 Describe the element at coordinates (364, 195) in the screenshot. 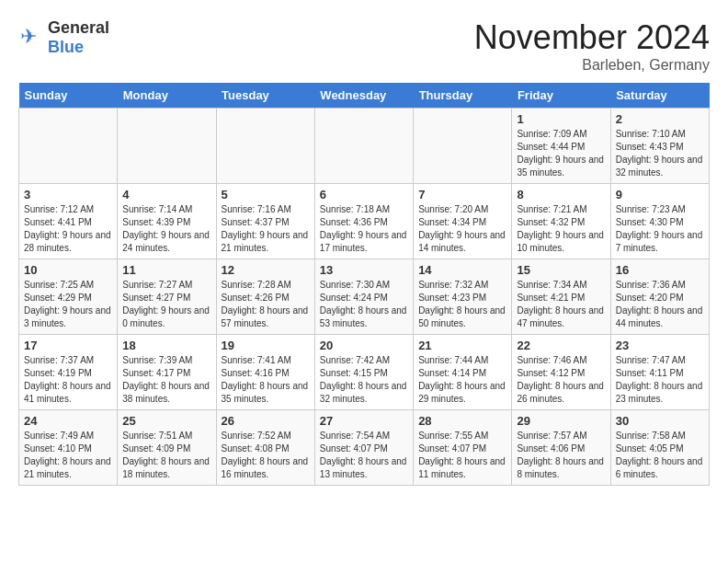

I see `day-number: 6` at that location.